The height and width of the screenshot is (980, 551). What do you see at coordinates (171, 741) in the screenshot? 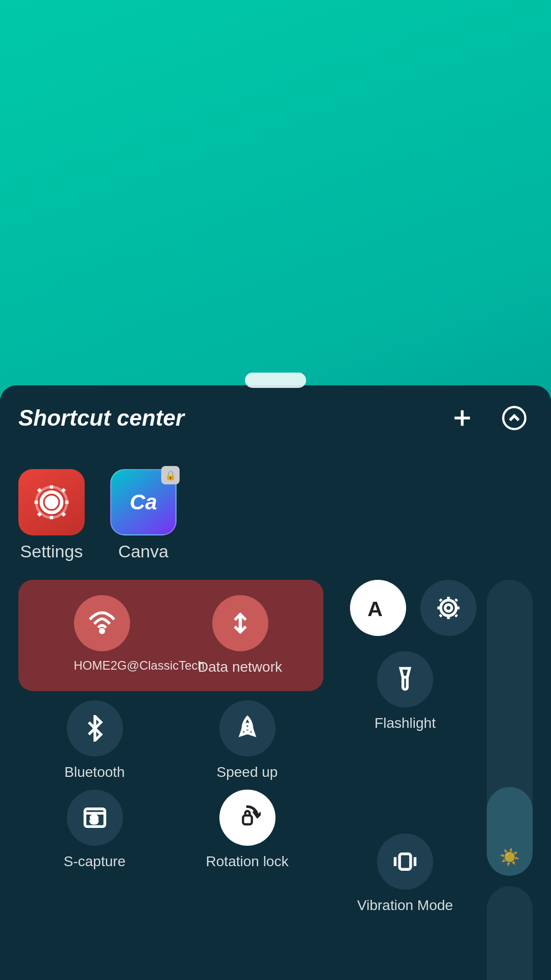
I see `bt-speedup-row: Bluetooth Speed up` at bounding box center [171, 741].